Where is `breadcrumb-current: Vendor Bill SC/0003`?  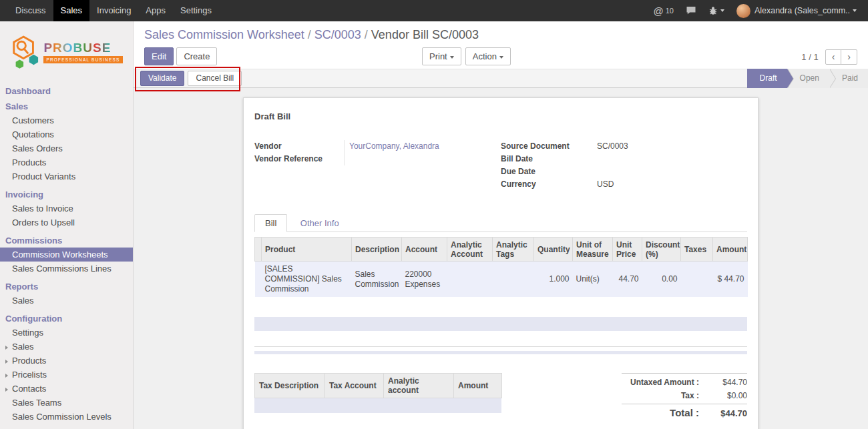 breadcrumb-current: Vendor Bill SC/0003 is located at coordinates (425, 35).